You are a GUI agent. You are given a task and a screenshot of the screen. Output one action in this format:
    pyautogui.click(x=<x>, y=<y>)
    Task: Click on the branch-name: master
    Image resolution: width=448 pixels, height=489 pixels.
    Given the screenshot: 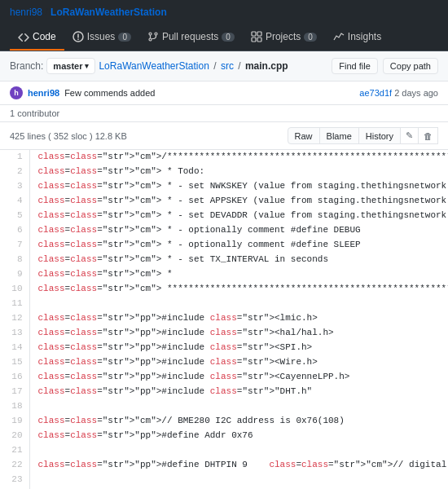 What is the action you would take?
    pyautogui.click(x=68, y=66)
    